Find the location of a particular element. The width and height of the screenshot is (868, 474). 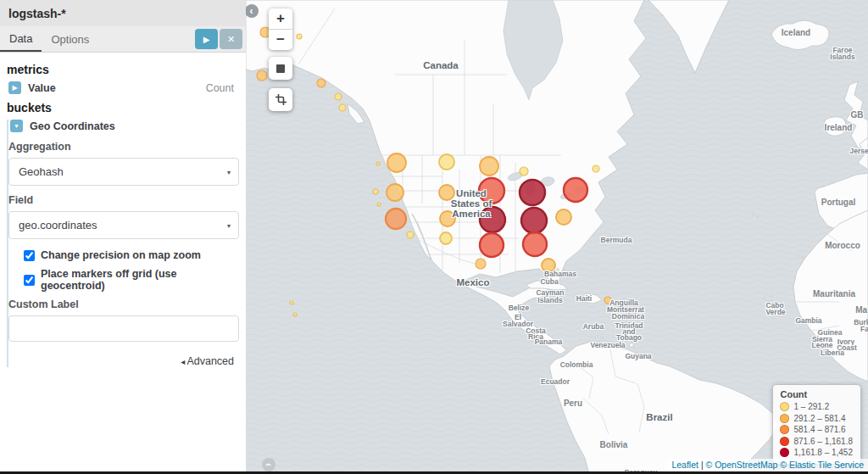

legend-range-label: 1,161.8 – 1,452 is located at coordinates (823, 453).